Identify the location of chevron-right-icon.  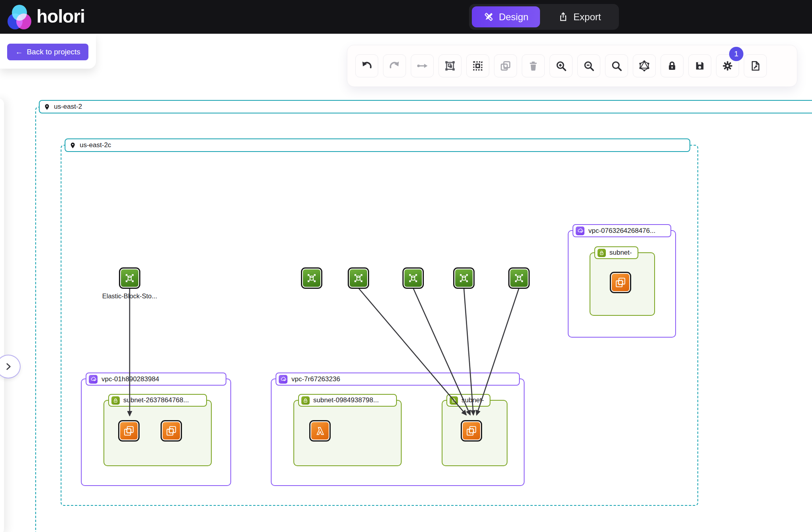
(8, 367).